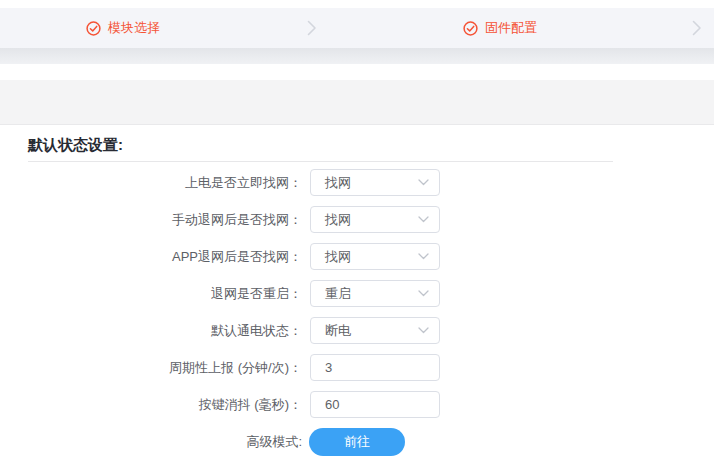 This screenshot has height=472, width=714. What do you see at coordinates (511, 28) in the screenshot?
I see `step-label: 固件配置` at bounding box center [511, 28].